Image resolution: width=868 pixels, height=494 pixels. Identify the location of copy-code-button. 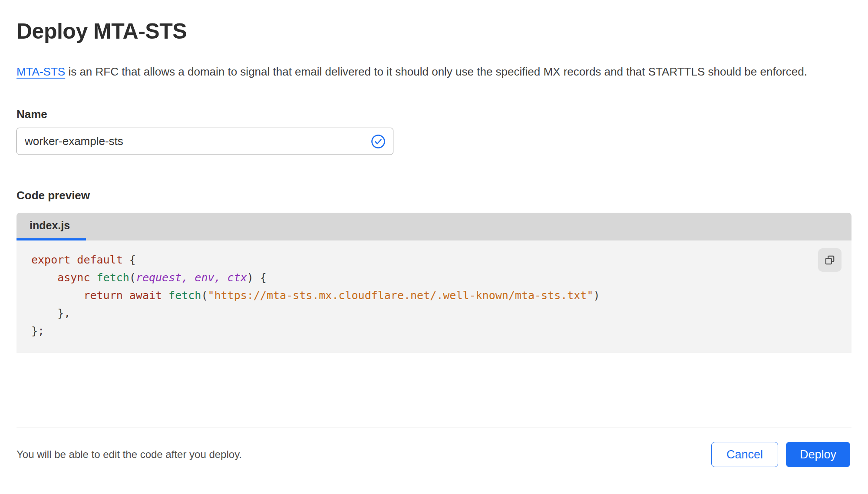
(830, 260).